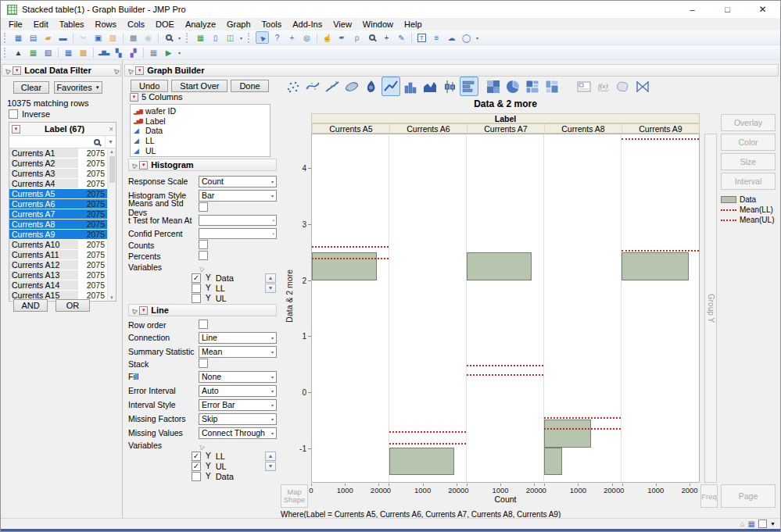  What do you see at coordinates (165, 24) in the screenshot?
I see `menu-doe: DOE` at bounding box center [165, 24].